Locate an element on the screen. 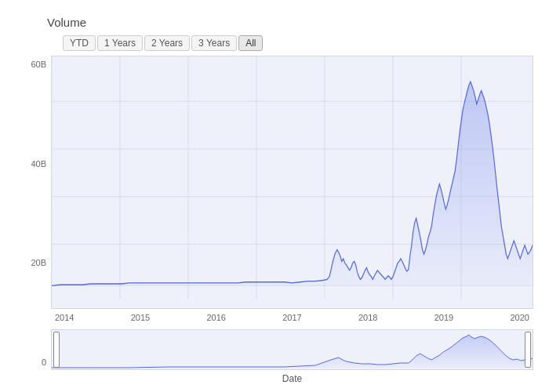 Image resolution: width=549 pixels, height=392 pixels. x-label-2014: 2014 is located at coordinates (64, 318).